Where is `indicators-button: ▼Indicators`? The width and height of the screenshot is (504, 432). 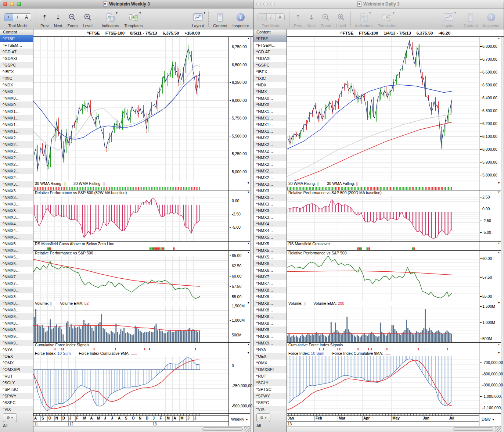
indicators-button: ▼Indicators is located at coordinates (364, 19).